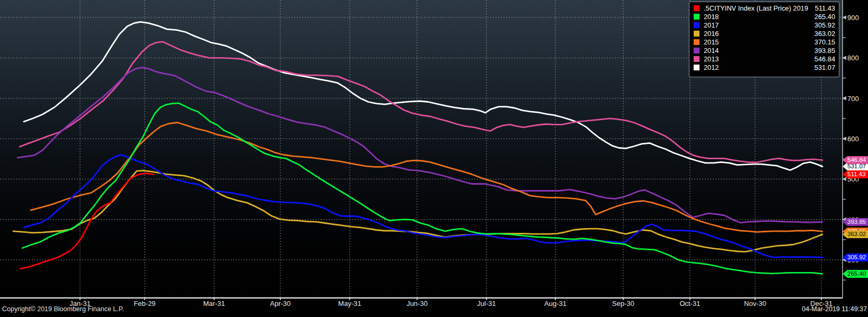 Image resolution: width=868 pixels, height=317 pixels. I want to click on legend-label: 2014, so click(711, 51).